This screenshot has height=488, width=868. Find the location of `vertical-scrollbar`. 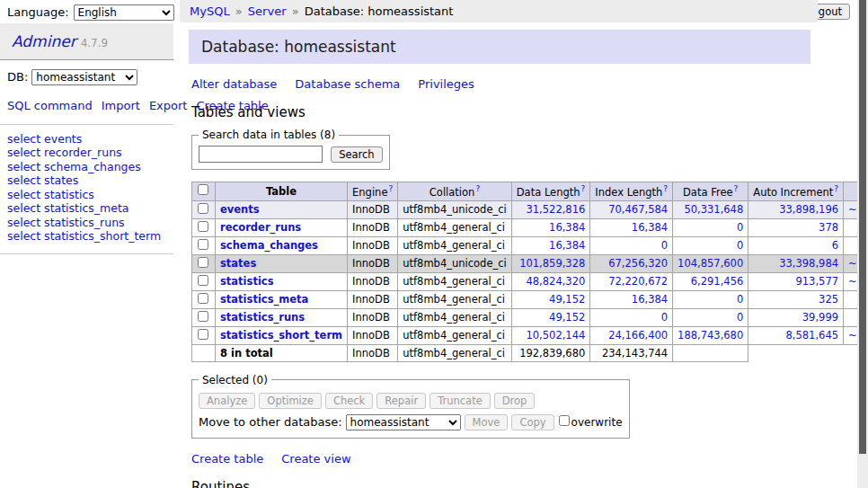

vertical-scrollbar is located at coordinates (863, 244).